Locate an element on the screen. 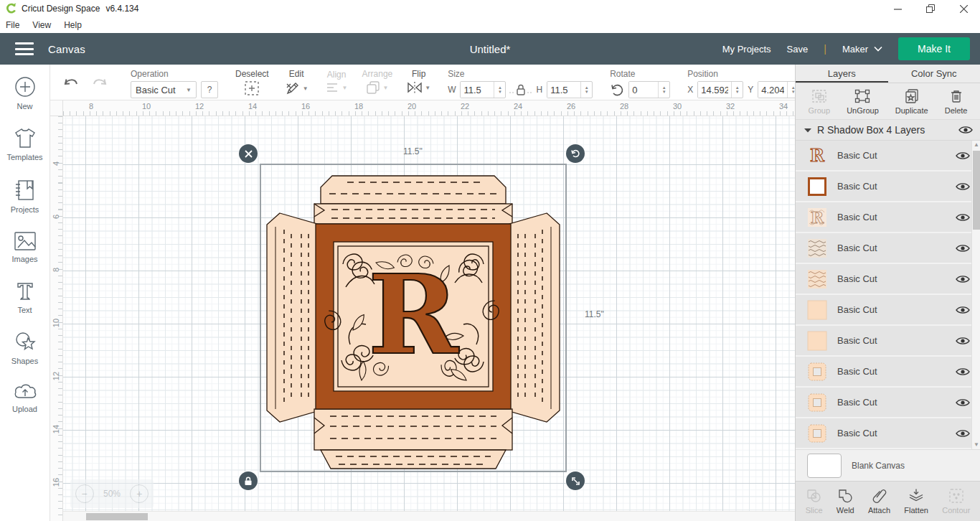  duplicate-button: Duplicate is located at coordinates (912, 102).